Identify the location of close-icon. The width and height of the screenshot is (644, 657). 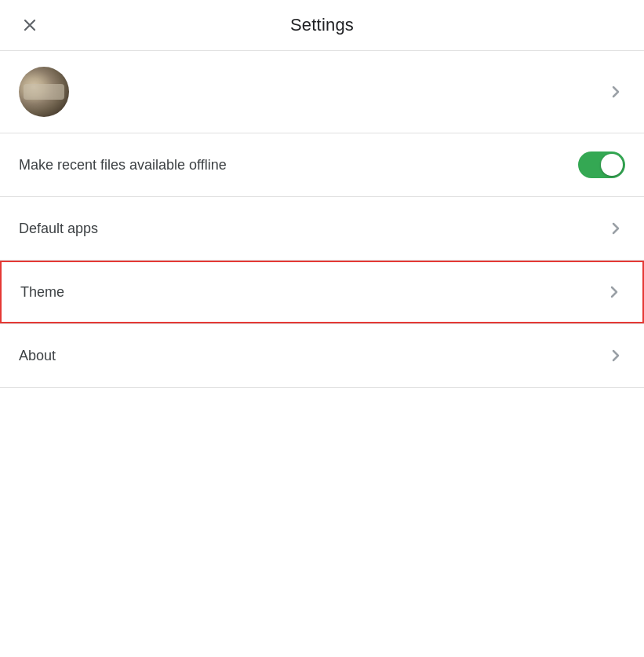
(30, 25).